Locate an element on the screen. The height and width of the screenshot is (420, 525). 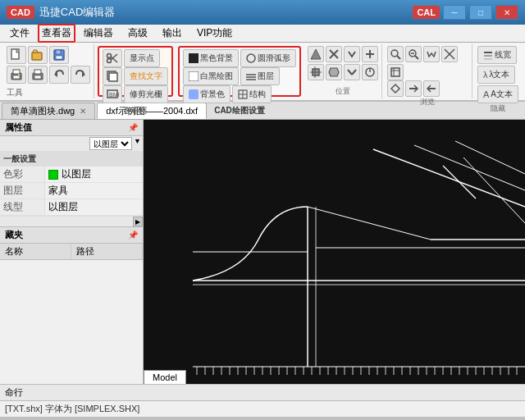
show-points-button: 显示点 is located at coordinates (142, 58).